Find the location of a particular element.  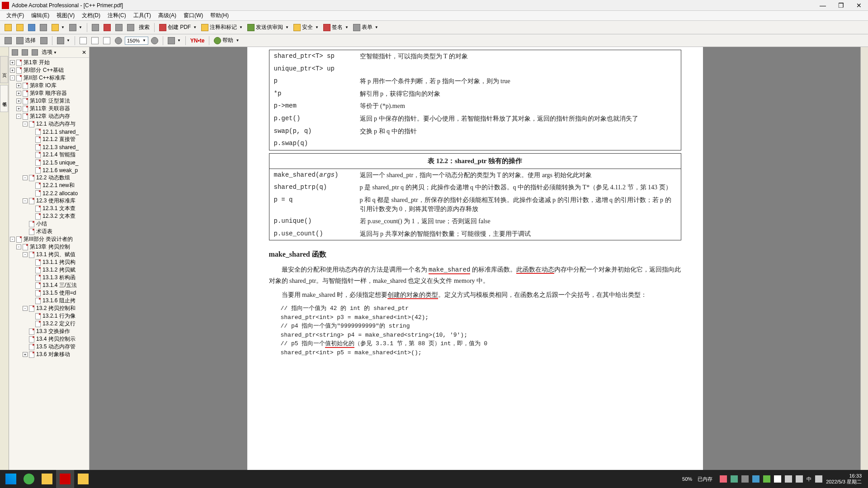

send-review-button: 发送供审阅▼ is located at coordinates (268, 27).